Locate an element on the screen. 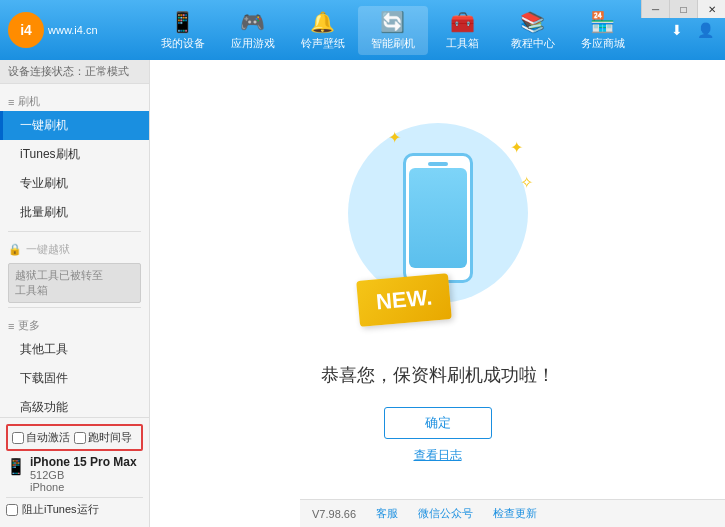 The width and height of the screenshot is (725, 527). phone-notch is located at coordinates (438, 164).